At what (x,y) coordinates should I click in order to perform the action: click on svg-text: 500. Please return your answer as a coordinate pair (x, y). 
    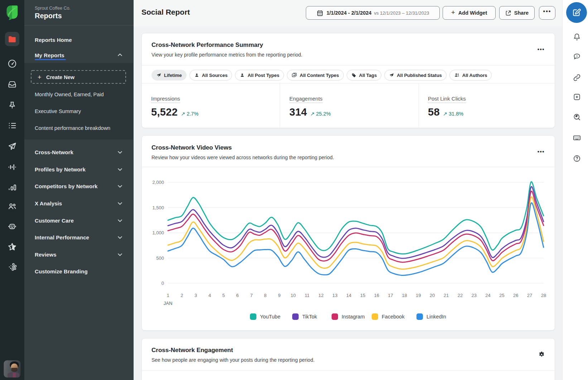
    Looking at the image, I should click on (160, 258).